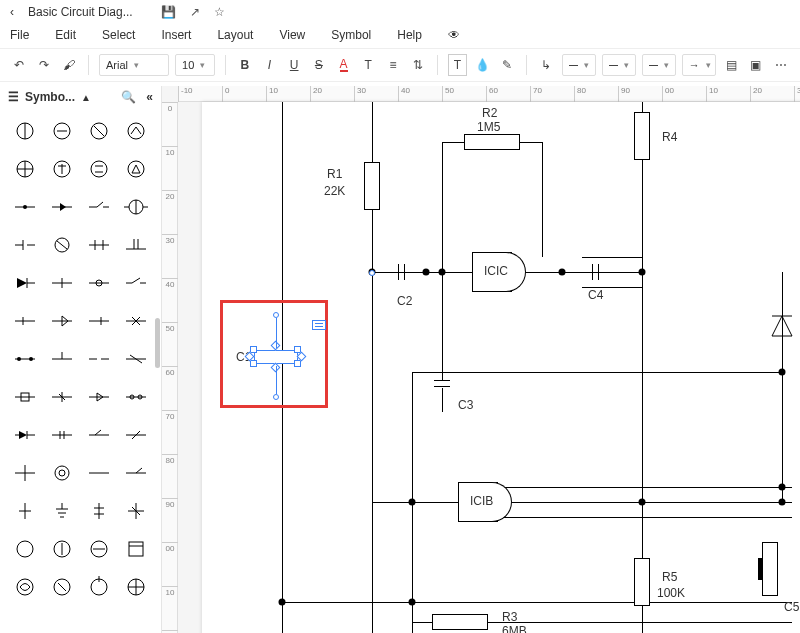 Image resolution: width=800 pixels, height=633 pixels. What do you see at coordinates (195, 12) in the screenshot?
I see `share-icon: ↗` at bounding box center [195, 12].